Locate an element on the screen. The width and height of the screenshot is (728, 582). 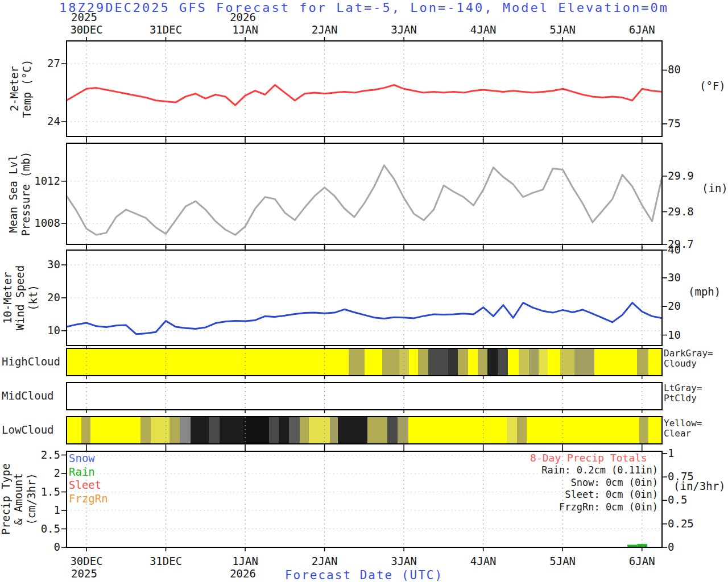
wind-ytick-label: 10 is located at coordinates (53, 331).